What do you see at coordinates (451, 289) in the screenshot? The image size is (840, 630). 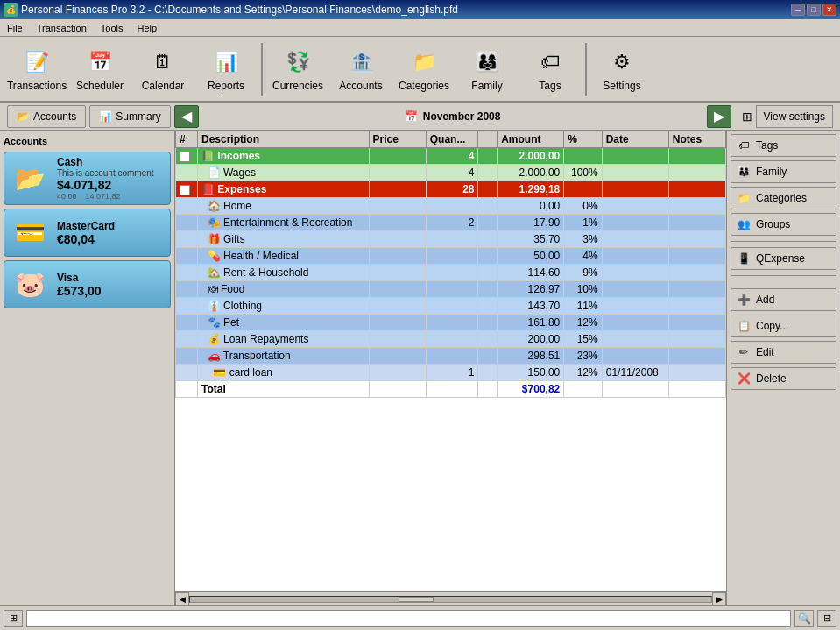 I see `table-row: 🍽 Food 126,97 10%` at bounding box center [451, 289].